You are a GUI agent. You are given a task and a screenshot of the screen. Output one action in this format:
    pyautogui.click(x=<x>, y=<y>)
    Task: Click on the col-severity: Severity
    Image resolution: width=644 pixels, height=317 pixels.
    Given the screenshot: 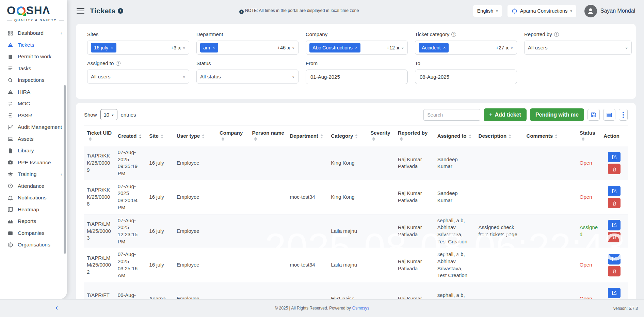 What is the action you would take?
    pyautogui.click(x=381, y=136)
    